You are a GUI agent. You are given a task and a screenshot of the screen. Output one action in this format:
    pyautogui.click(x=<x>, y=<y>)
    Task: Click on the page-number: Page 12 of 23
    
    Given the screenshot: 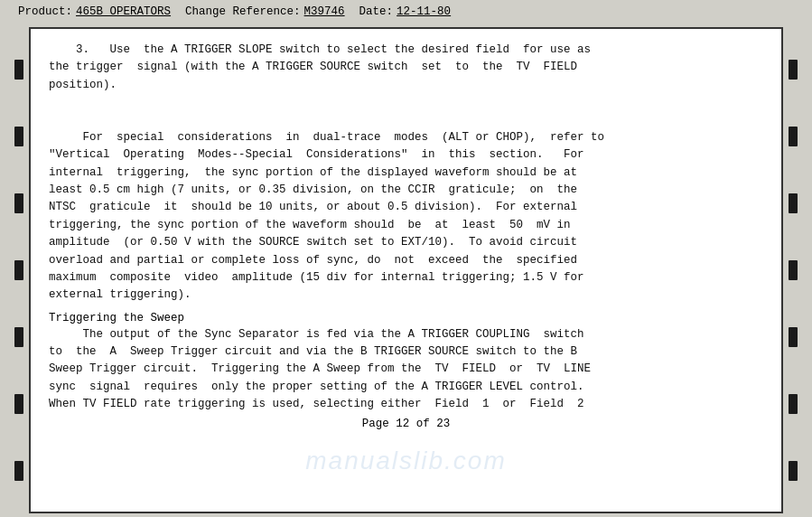 What is the action you would take?
    pyautogui.click(x=406, y=424)
    